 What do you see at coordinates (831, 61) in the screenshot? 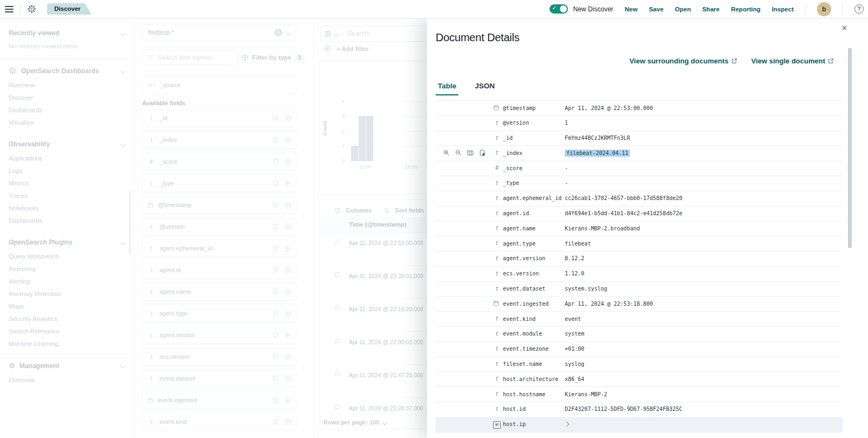
I see `external-link-icon` at bounding box center [831, 61].